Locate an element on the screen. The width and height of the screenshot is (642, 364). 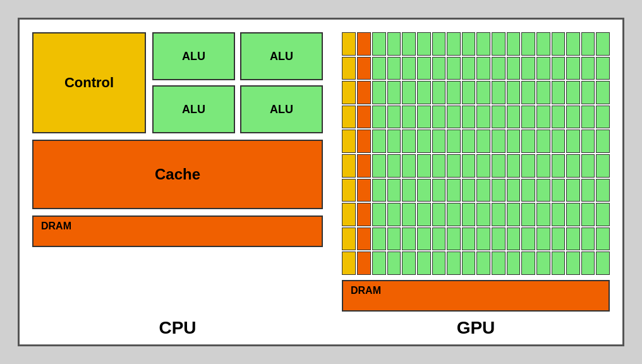
alu-label-1: ALU is located at coordinates (282, 57).